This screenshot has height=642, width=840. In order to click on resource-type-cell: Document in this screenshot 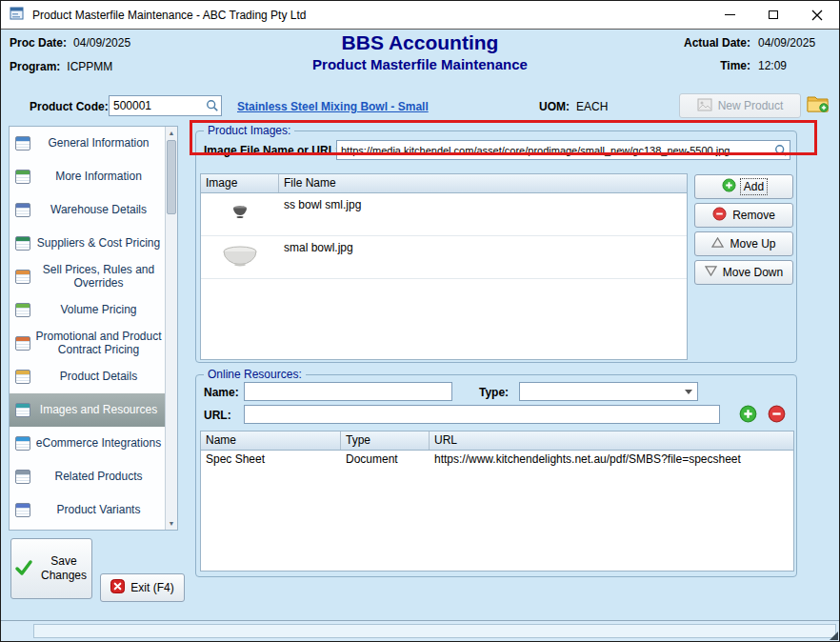, I will do `click(385, 460)`.